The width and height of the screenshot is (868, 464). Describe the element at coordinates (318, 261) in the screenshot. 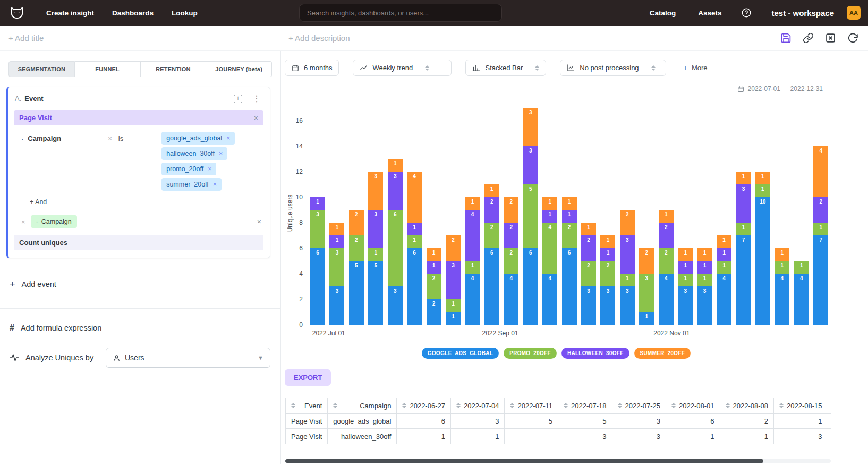

I see `bar-2022-06-27: 631` at that location.